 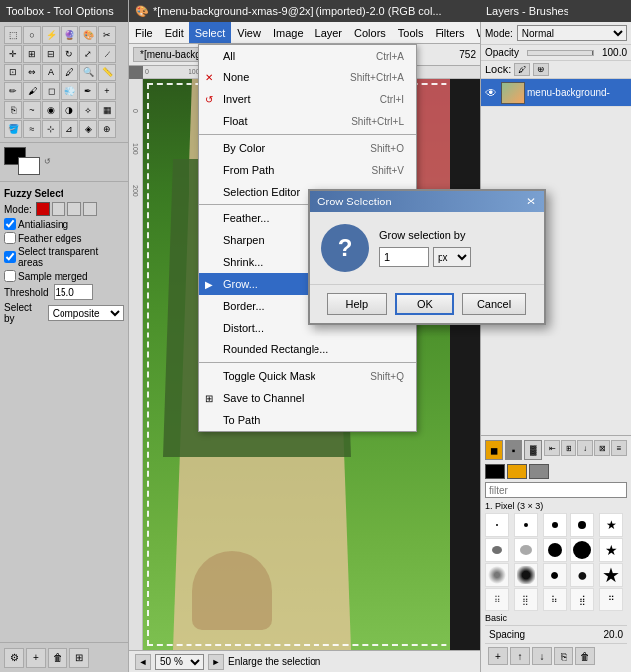 I want to click on opacity-slider, so click(x=561, y=53).